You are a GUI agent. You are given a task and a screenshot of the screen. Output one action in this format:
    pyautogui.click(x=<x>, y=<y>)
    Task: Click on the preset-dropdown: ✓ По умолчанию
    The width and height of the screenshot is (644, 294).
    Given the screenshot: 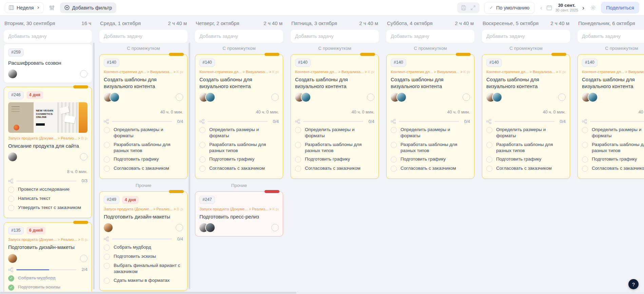 What is the action you would take?
    pyautogui.click(x=509, y=8)
    